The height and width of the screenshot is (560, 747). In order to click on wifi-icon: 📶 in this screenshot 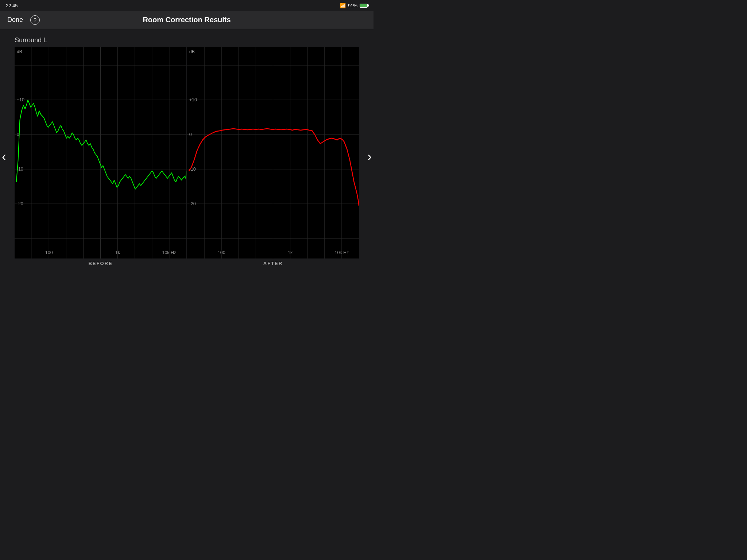, I will do `click(343, 6)`.